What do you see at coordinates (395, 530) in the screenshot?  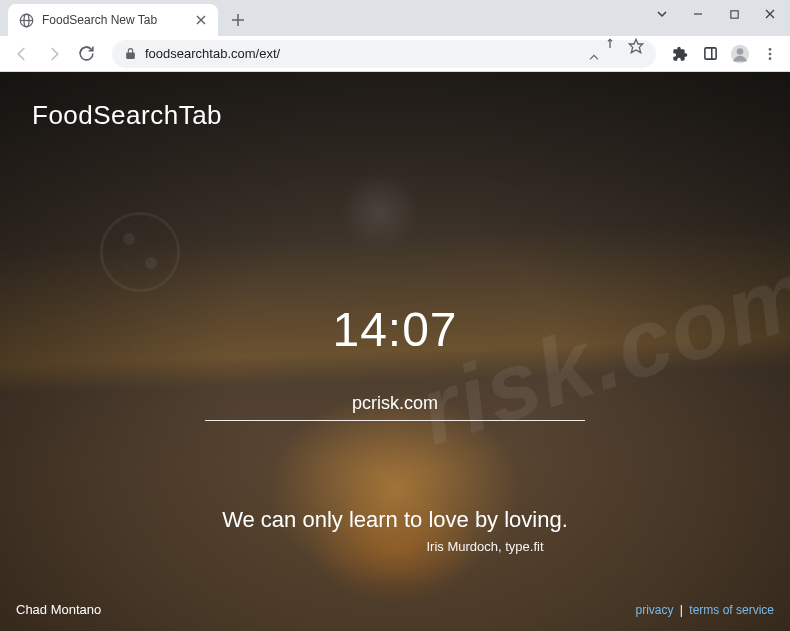 I see `quote-widget: We can only learn to love by loving. Iri…` at bounding box center [395, 530].